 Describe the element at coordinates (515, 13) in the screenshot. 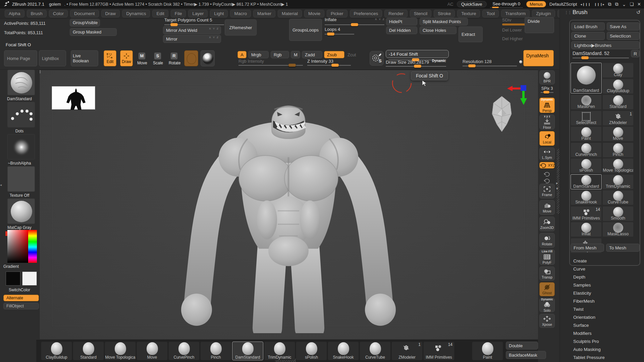

I see `menu-transform: Transform` at that location.